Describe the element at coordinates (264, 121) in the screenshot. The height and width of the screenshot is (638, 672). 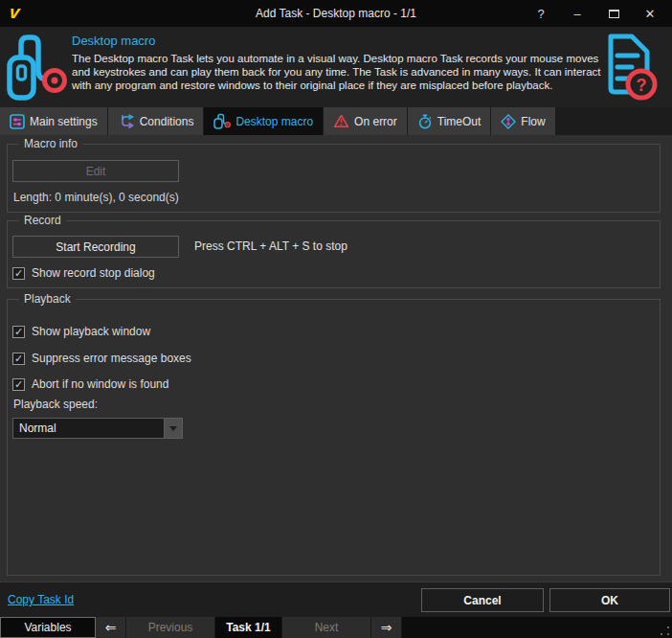
I see `tab-desktop-macro: Desktop macro` at that location.